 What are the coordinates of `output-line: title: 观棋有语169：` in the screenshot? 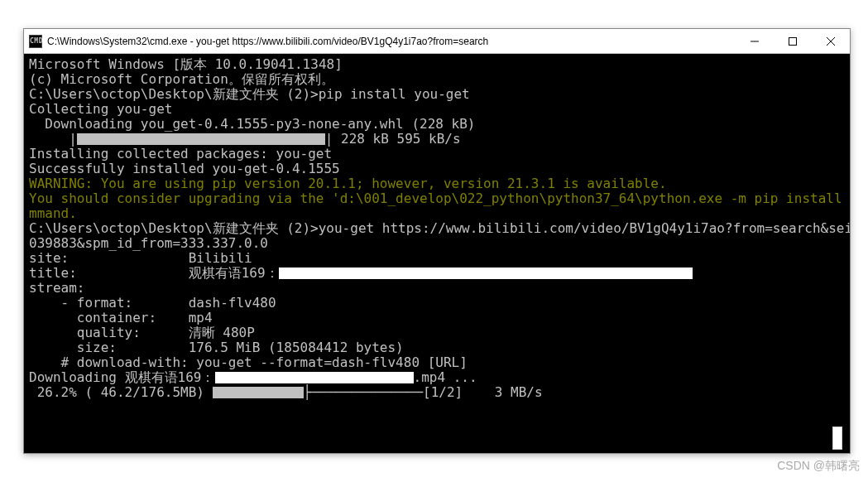 It's located at (439, 273).